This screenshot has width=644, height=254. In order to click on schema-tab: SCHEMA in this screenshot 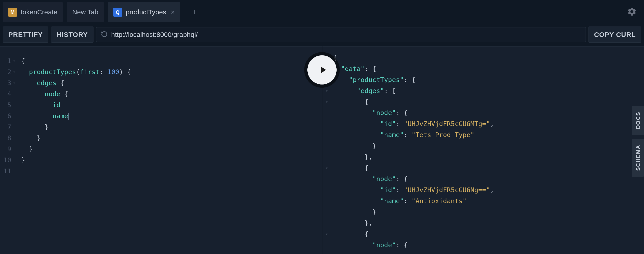, I will do `click(638, 158)`.